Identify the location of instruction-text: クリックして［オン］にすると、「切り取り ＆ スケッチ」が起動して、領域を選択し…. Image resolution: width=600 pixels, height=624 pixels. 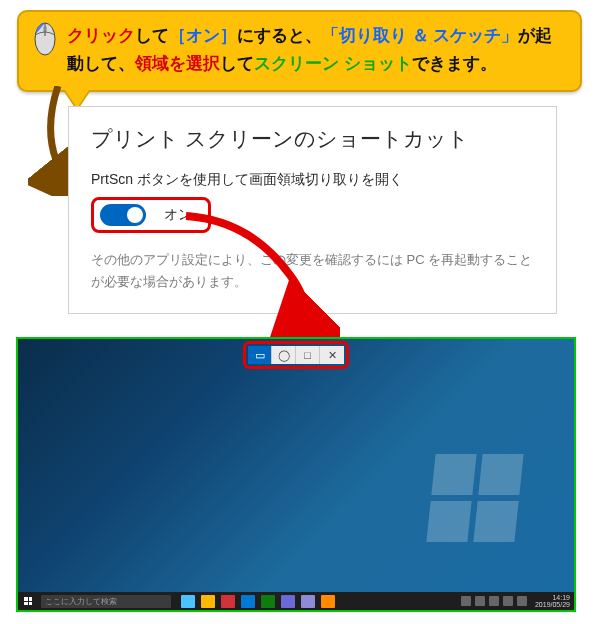
(310, 50).